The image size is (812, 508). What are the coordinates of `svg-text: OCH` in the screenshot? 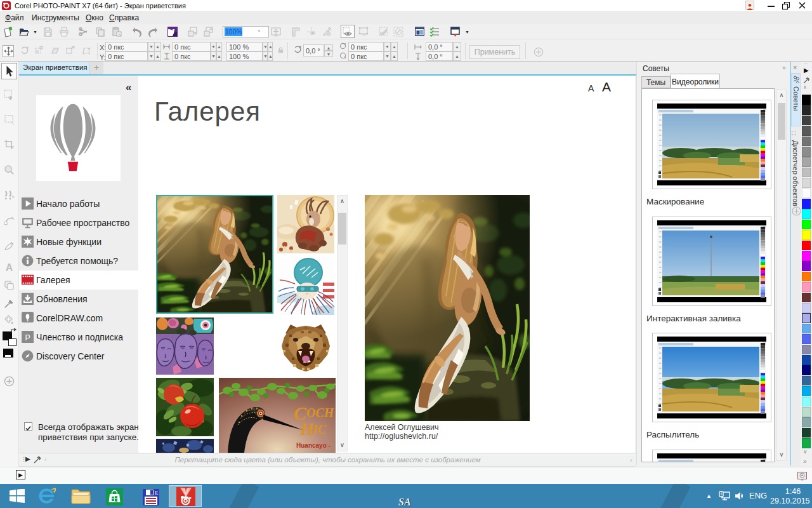 It's located at (321, 413).